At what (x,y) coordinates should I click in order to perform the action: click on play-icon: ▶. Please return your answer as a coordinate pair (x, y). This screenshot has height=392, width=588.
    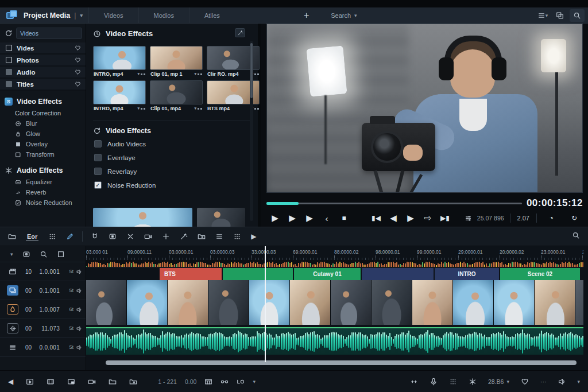
    Looking at the image, I should click on (254, 236).